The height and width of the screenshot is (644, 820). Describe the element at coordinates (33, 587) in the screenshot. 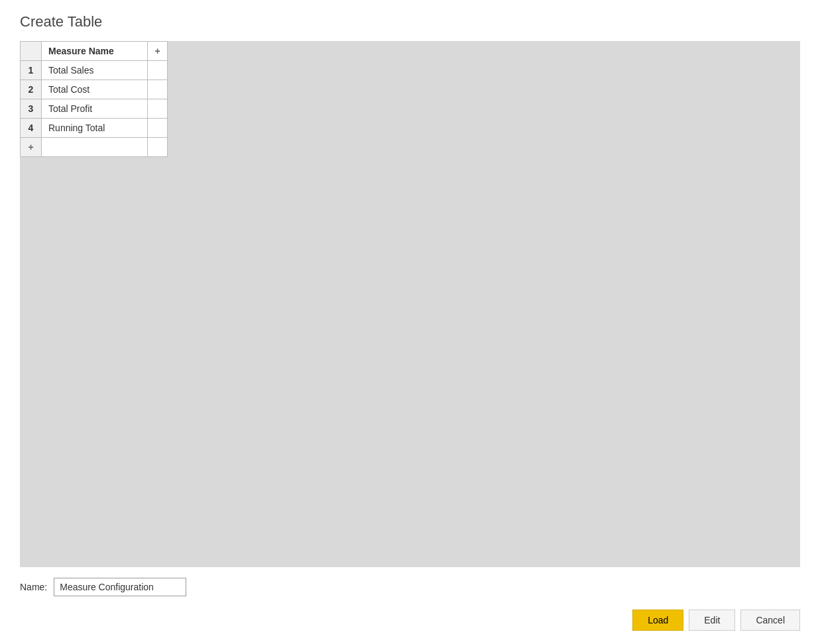

I see `name-label: Name:` at that location.